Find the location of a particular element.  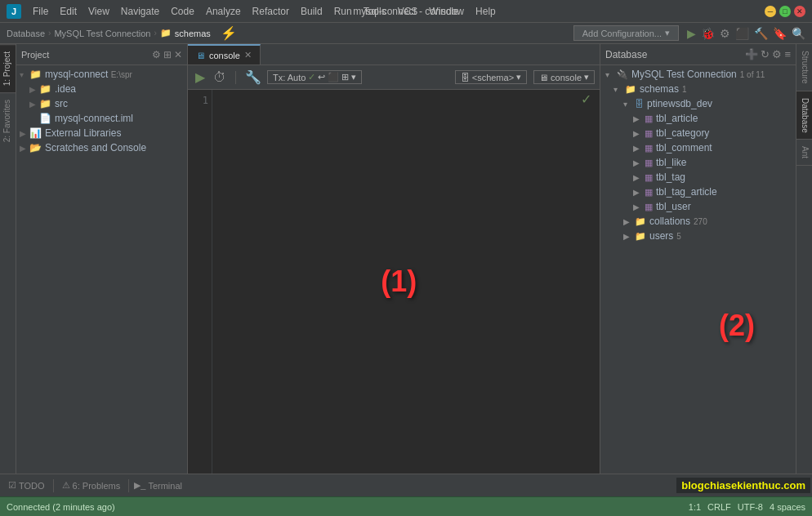

favorites-tab: 2: Favorites is located at coordinates (8, 121).